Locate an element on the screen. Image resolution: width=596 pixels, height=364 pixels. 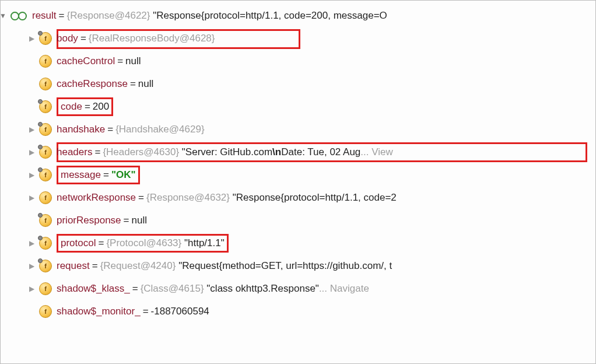
highlight-box: message = "OK" is located at coordinates (98, 175).